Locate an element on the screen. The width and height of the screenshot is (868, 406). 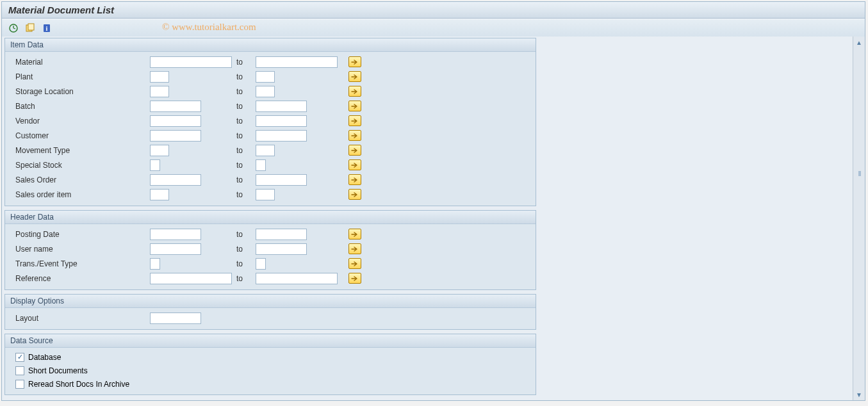
checkbox-database: ✓ is located at coordinates (20, 357).